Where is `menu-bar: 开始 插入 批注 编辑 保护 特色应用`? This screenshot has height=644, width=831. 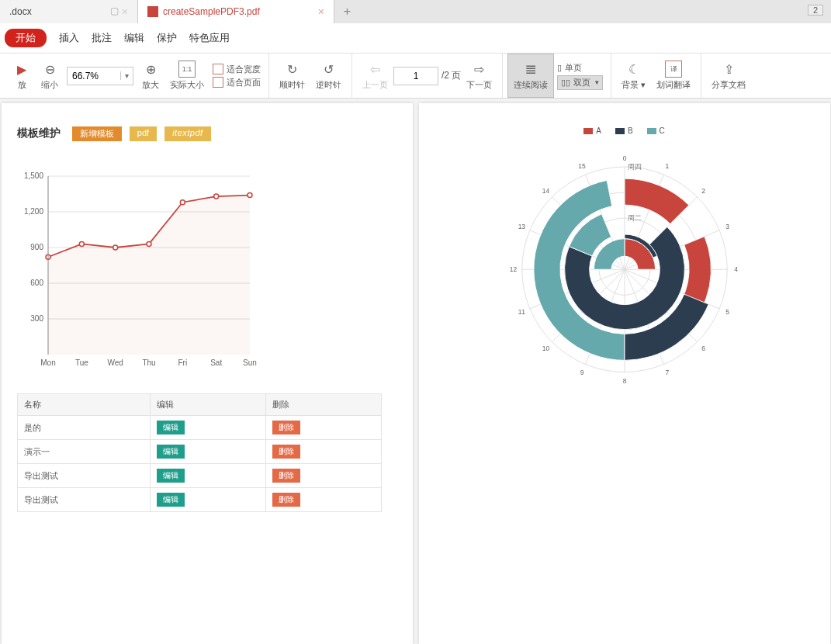 menu-bar: 开始 插入 批注 编辑 保护 特色应用 is located at coordinates (416, 39).